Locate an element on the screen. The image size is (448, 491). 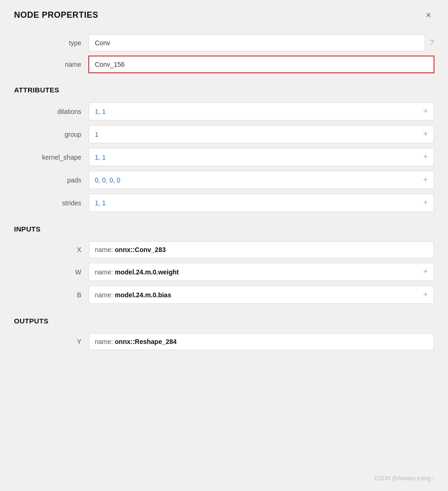
strides-field-row: strides 1, 1 + is located at coordinates (224, 203).